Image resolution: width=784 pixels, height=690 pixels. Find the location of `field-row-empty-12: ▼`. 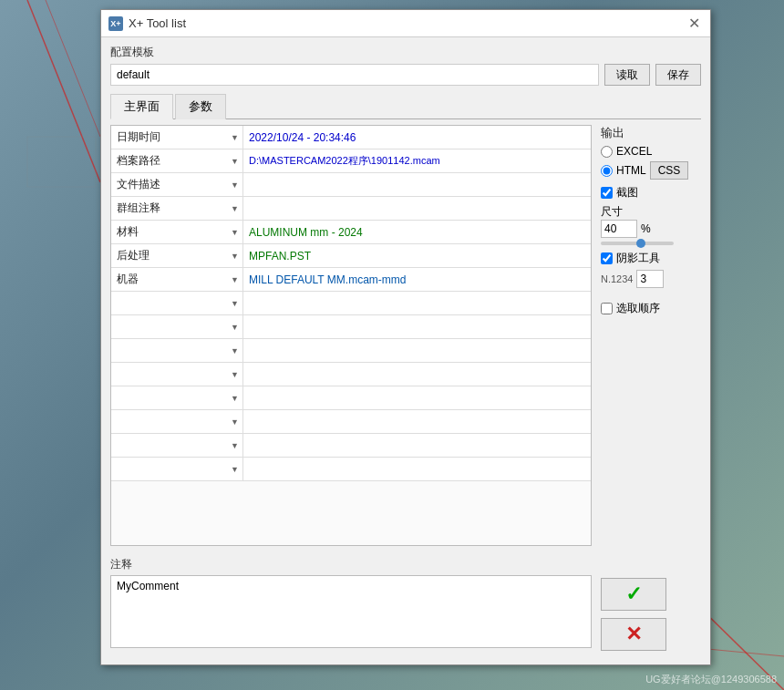

field-row-empty-12: ▼ is located at coordinates (351, 422).